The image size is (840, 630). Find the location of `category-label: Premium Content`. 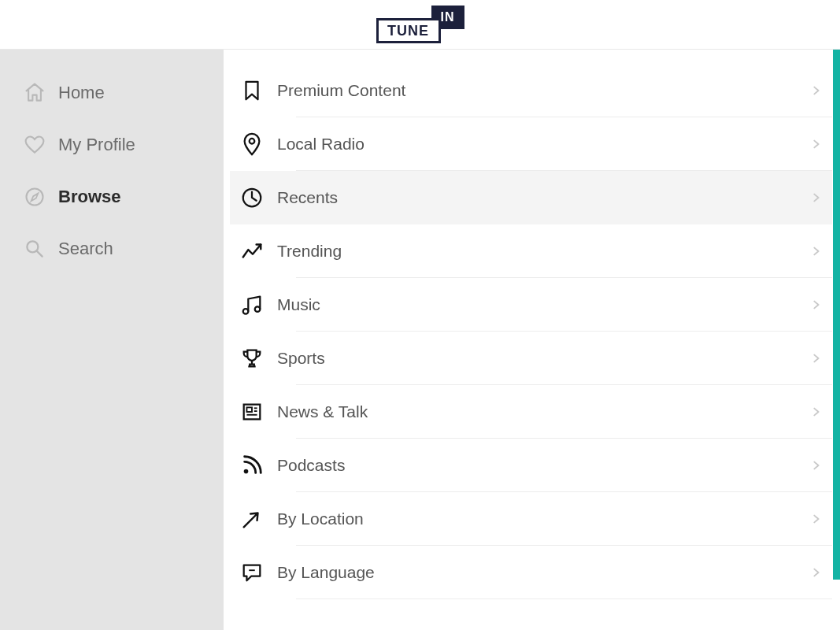

category-label: Premium Content is located at coordinates (537, 91).